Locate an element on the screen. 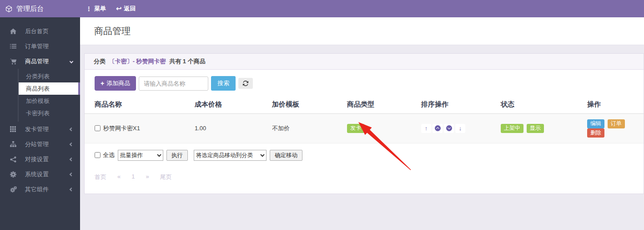 Image resolution: width=644 pixels, height=230 pixels. toolbar: + 添加商品 搜索 is located at coordinates (364, 83).